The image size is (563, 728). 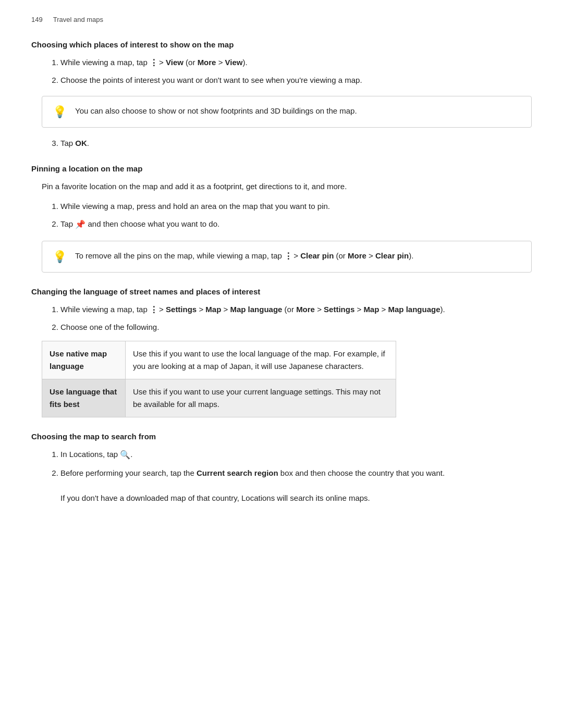 What do you see at coordinates (282, 468) in the screenshot?
I see `section-search-from: Choosing the map to search from In Locat…` at bounding box center [282, 468].